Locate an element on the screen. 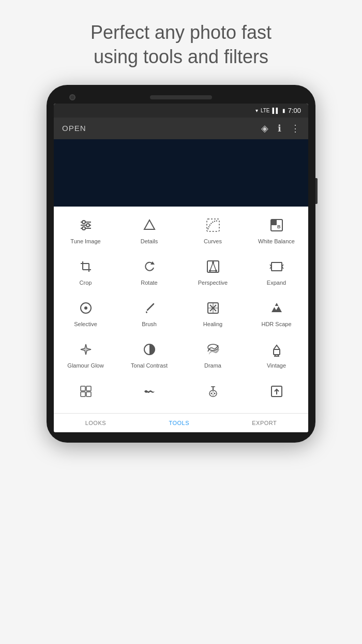 The height and width of the screenshot is (644, 362). nav-export: EXPORT is located at coordinates (264, 423).